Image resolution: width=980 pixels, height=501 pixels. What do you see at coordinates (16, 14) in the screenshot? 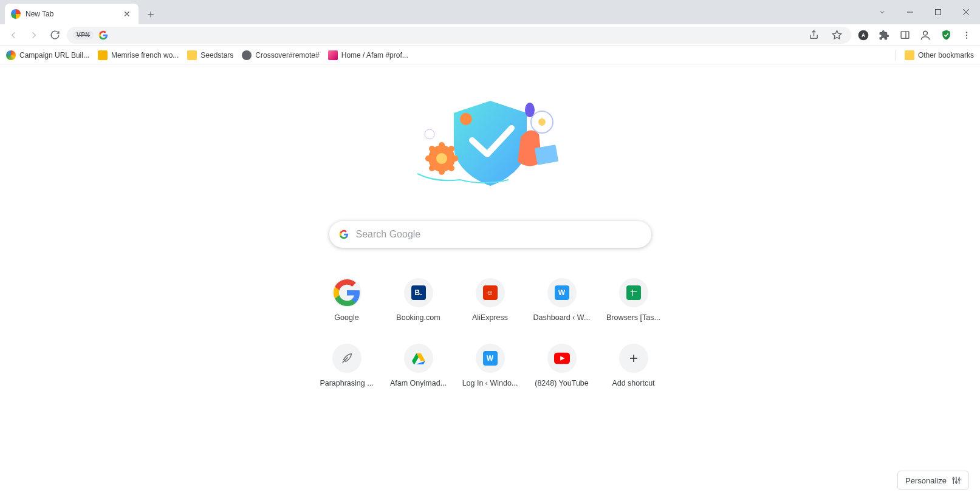
I see `tab-favicon` at bounding box center [16, 14].